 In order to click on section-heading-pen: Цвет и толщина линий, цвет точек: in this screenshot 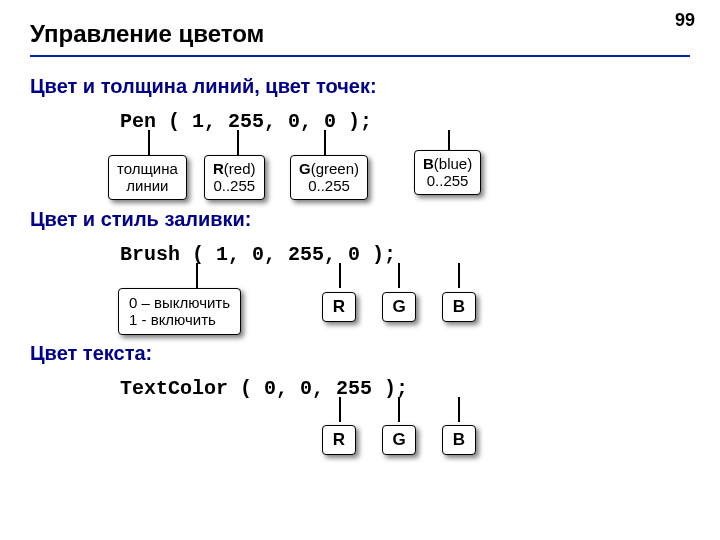, I will do `click(204, 86)`.